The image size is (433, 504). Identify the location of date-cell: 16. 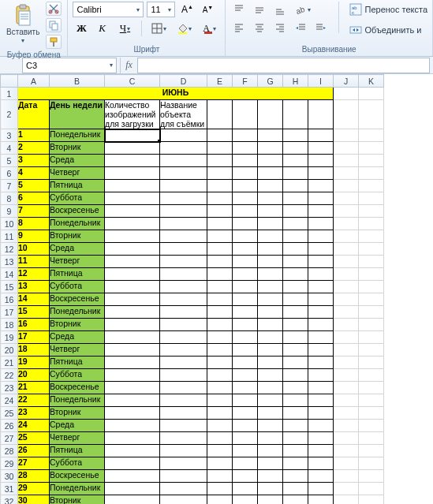
(34, 325).